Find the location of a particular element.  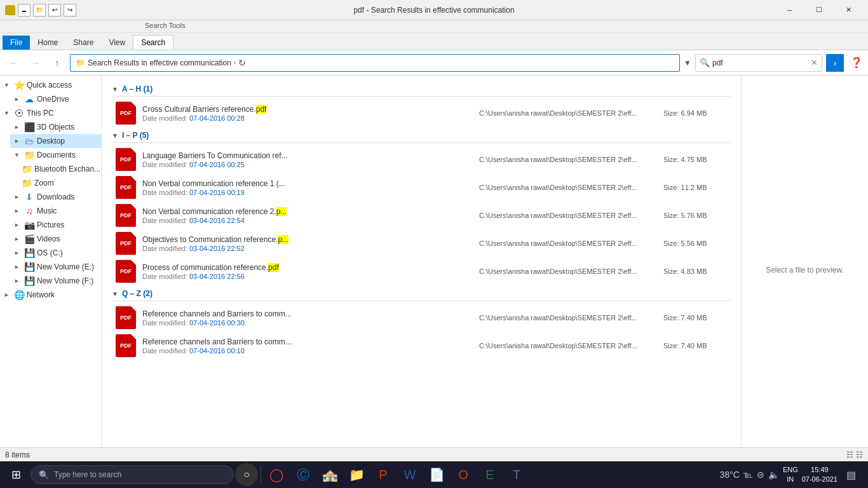

file-path: C:\Users\anisha rawat\Desktop\SEMESTER 2… is located at coordinates (568, 318).